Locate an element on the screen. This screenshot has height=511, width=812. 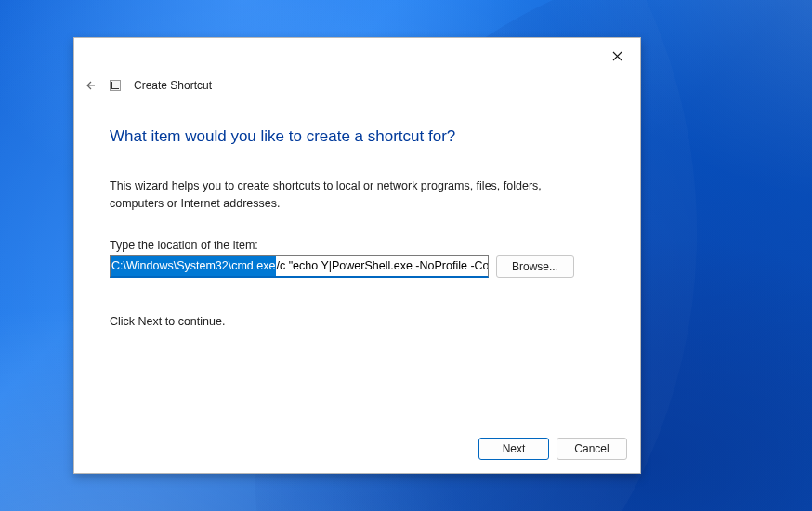
titlebar is located at coordinates (357, 56).